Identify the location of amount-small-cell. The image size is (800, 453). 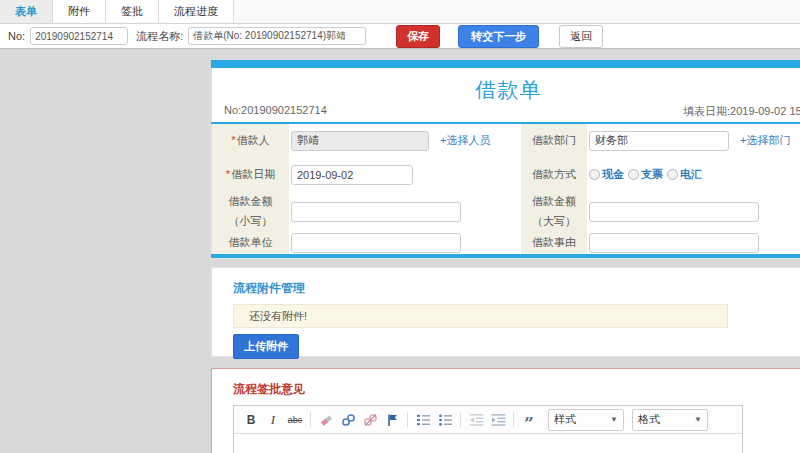
(405, 212).